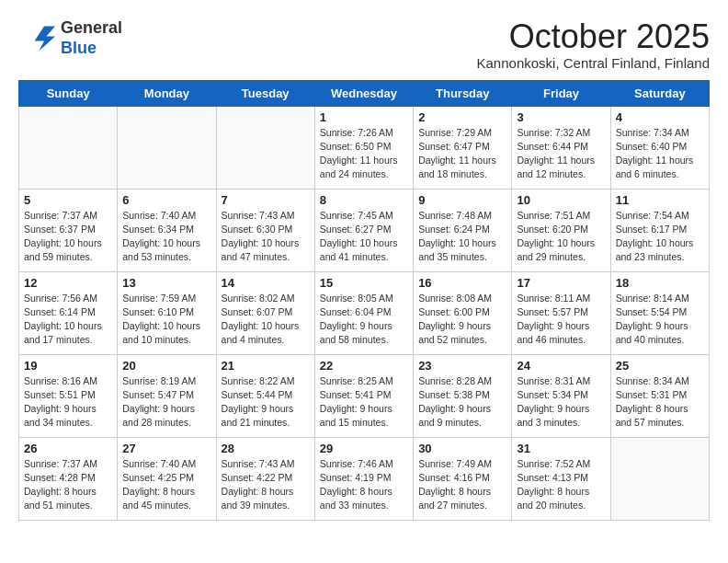 This screenshot has height=563, width=728. I want to click on day-info: Sunrise: 7:32 AM Sunset: 6:44 PM Dayligh…, so click(561, 155).